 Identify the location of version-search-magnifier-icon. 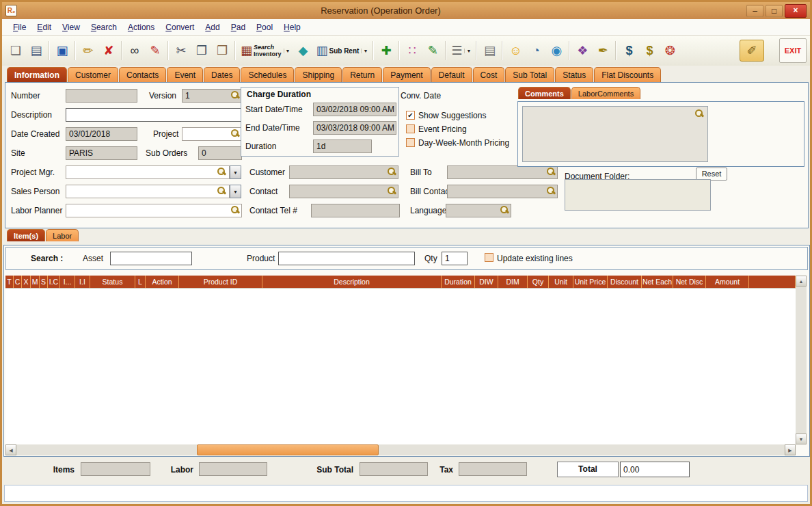
(235, 96).